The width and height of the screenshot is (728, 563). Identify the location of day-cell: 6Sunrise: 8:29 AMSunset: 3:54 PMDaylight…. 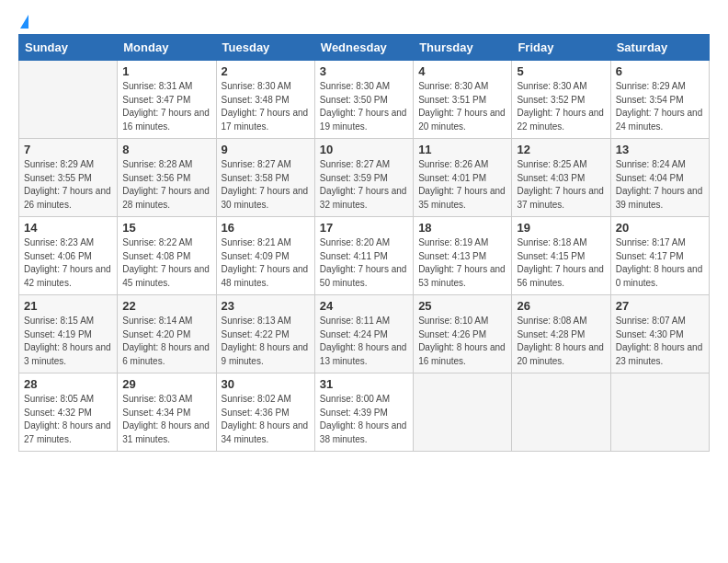
(660, 99).